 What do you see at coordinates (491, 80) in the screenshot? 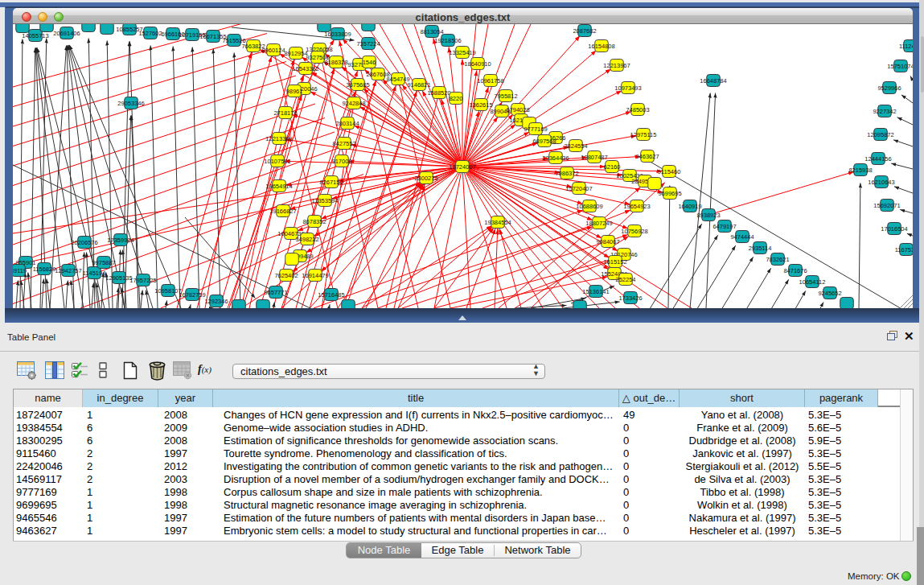
I see `svg-text: 10961758` at bounding box center [491, 80].